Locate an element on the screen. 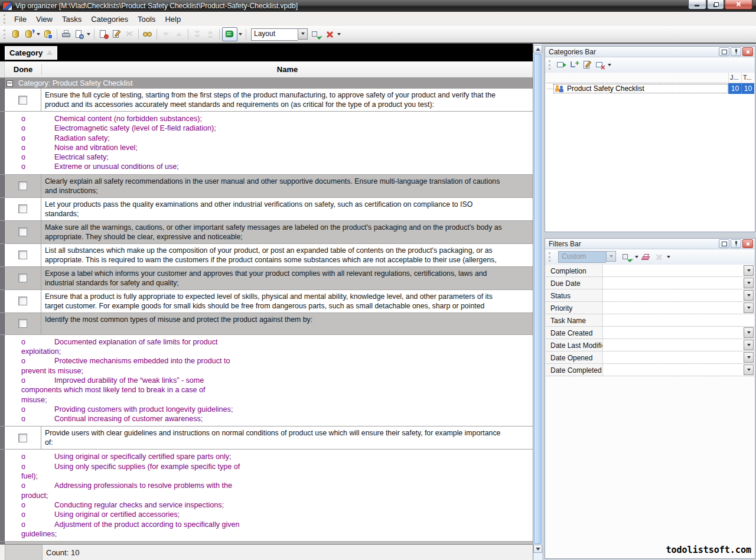 The image size is (756, 560). minimize-button is located at coordinates (697, 5).